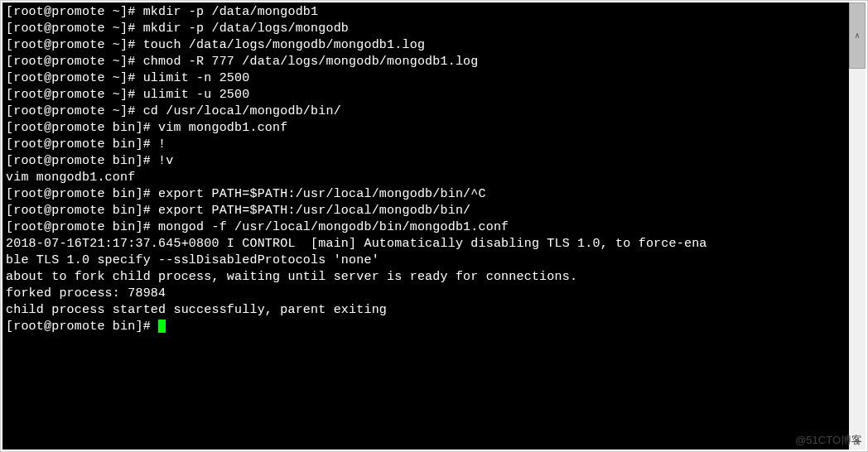  Describe the element at coordinates (162, 326) in the screenshot. I see `terminal-cursor` at that location.